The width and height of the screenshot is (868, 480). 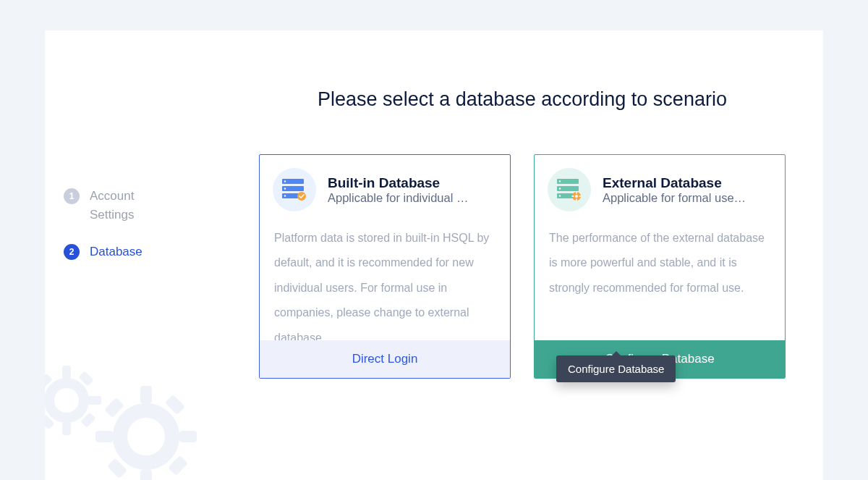 I want to click on card-builtin-database: Built-in Database Applicable for individ…, so click(x=385, y=266).